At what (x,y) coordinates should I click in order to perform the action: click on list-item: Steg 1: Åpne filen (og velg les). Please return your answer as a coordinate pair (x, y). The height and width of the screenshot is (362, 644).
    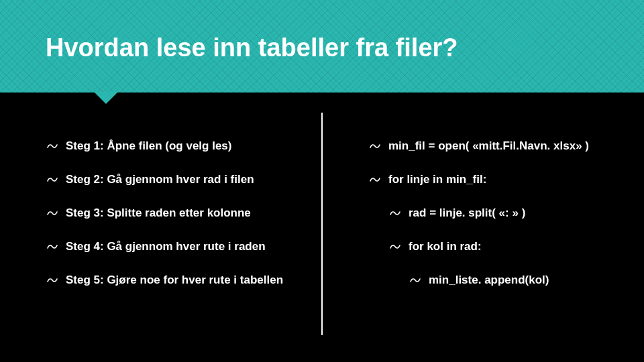
    Looking at the image, I should click on (174, 146).